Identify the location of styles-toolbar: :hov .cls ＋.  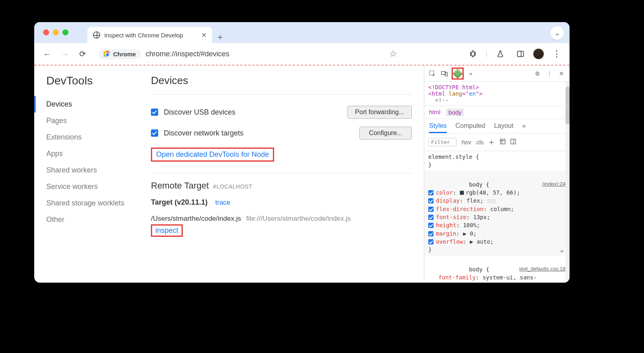
(497, 142).